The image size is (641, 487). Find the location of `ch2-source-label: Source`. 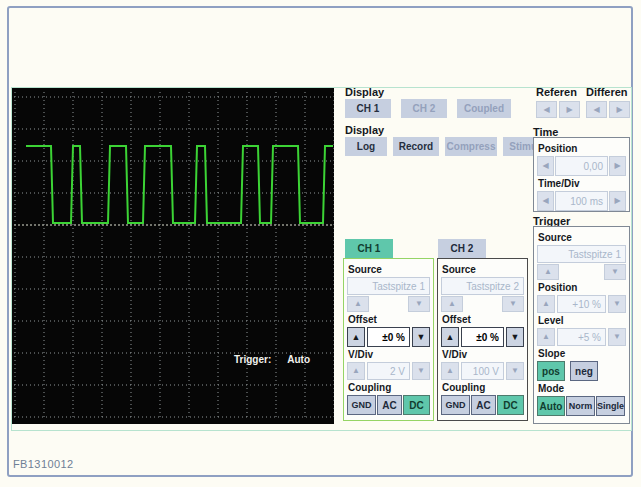

ch2-source-label: Source is located at coordinates (483, 270).